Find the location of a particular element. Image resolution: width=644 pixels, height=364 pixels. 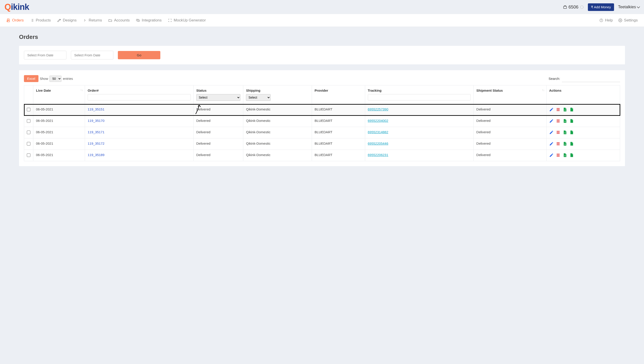

col-tracking: Tracking is located at coordinates (419, 95).